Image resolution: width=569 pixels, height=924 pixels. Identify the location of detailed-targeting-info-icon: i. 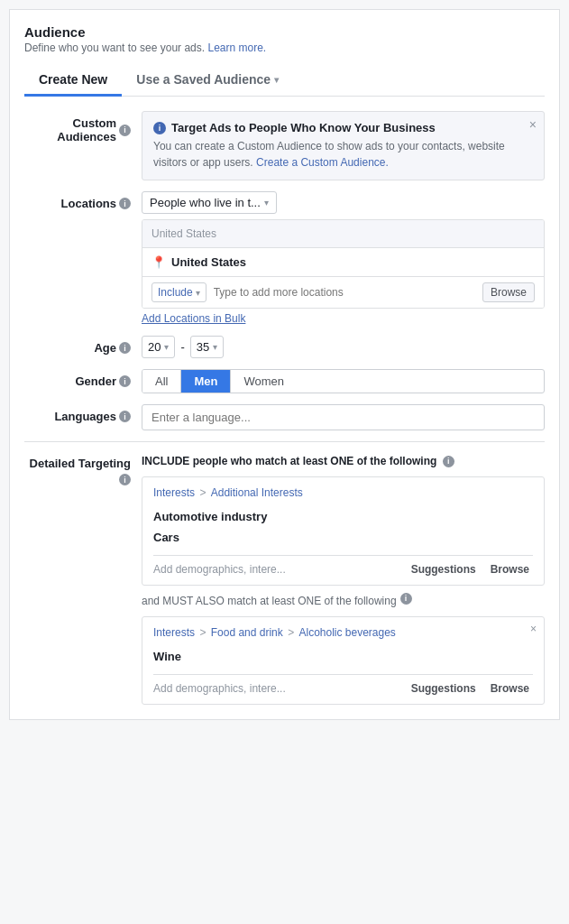
(124, 480).